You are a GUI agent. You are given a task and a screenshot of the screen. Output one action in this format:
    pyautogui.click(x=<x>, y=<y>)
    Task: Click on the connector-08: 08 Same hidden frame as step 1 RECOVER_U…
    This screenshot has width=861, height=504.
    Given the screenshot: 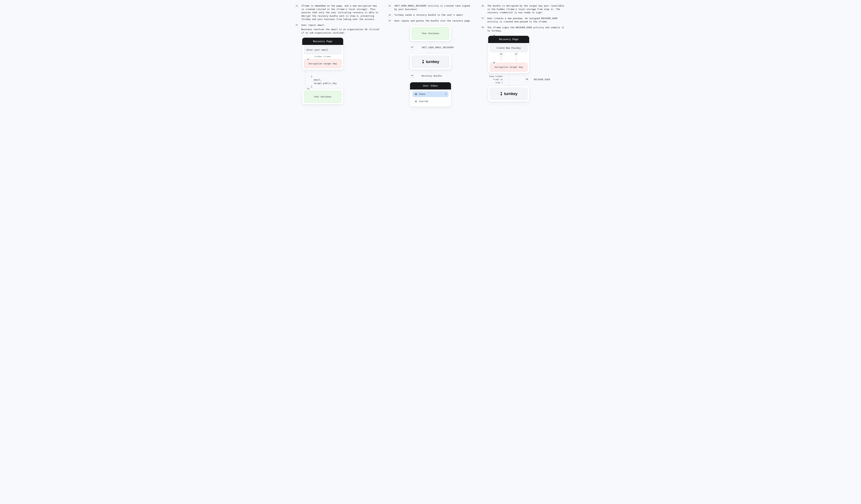 What is the action you would take?
    pyautogui.click(x=508, y=80)
    